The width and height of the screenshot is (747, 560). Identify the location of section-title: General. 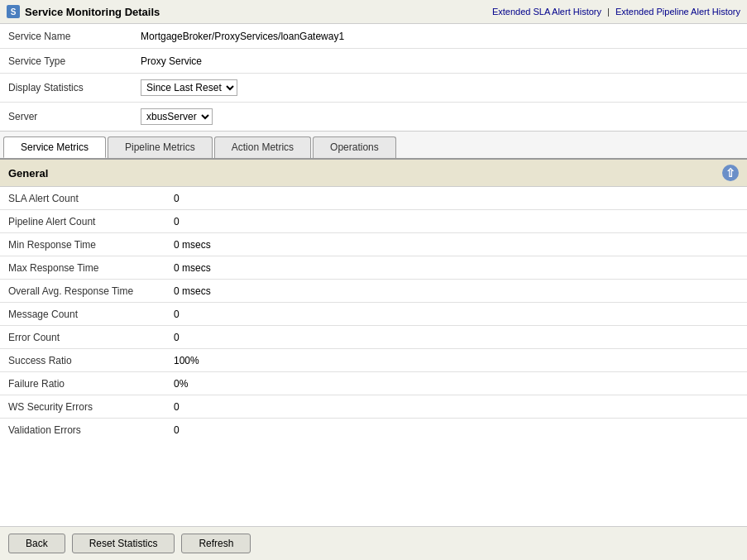
(28, 174).